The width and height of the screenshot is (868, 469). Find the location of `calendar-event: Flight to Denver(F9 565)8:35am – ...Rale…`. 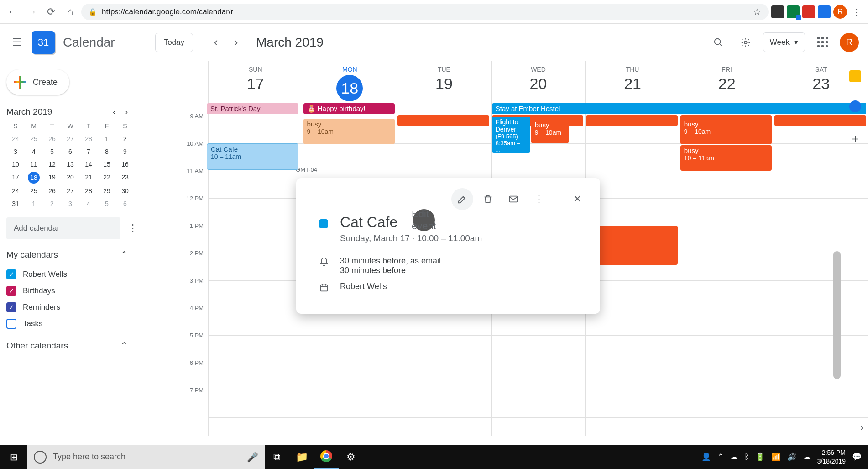

calendar-event: Flight to Denver(F9 565)8:35am – ...Rale… is located at coordinates (511, 135).